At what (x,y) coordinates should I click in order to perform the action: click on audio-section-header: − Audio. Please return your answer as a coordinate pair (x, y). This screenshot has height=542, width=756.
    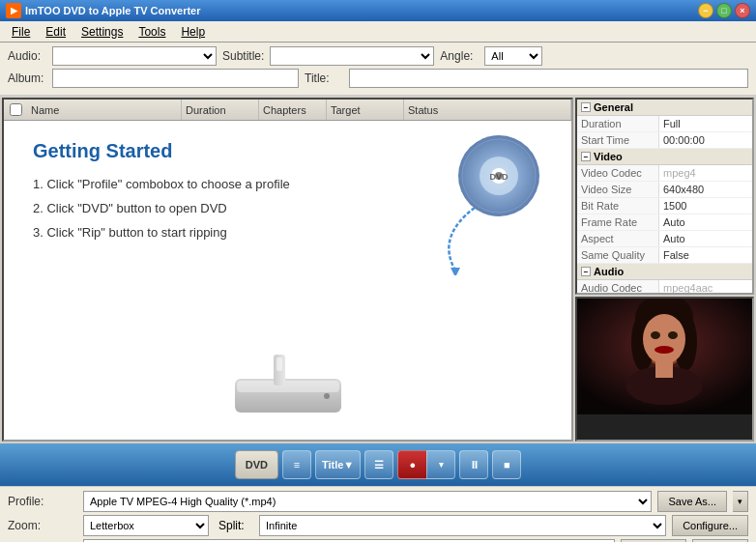
    Looking at the image, I should click on (665, 272).